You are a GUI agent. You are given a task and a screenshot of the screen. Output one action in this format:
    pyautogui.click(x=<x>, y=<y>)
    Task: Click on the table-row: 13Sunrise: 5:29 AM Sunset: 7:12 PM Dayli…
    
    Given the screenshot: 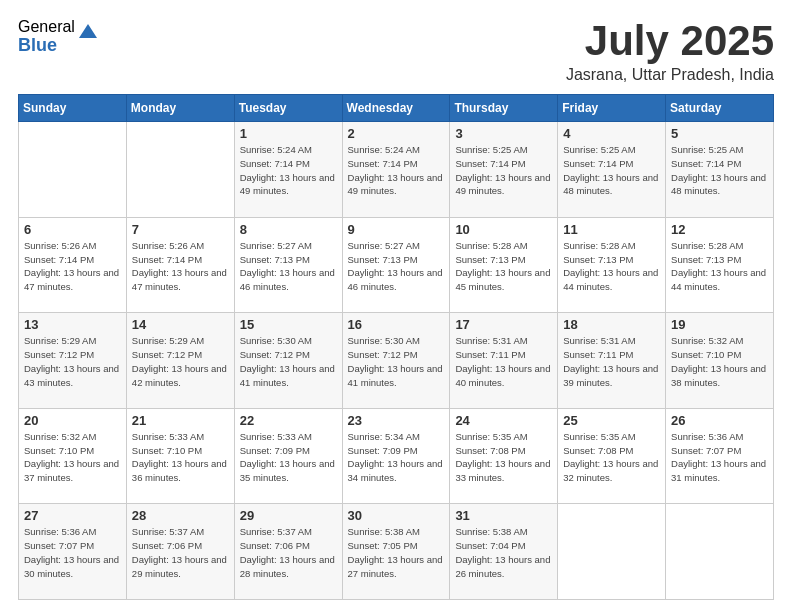 What is the action you would take?
    pyautogui.click(x=73, y=361)
    